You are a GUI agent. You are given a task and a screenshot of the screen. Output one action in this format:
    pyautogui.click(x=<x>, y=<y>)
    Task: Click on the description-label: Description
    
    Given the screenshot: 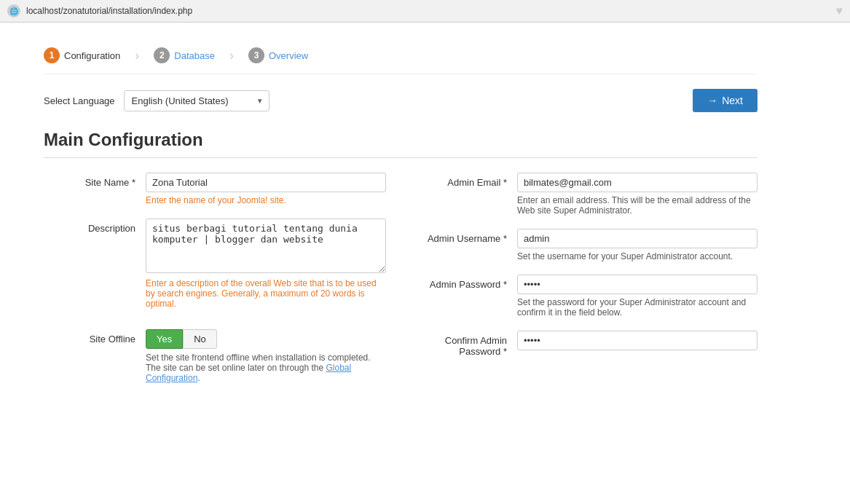 What is the action you would take?
    pyautogui.click(x=95, y=264)
    